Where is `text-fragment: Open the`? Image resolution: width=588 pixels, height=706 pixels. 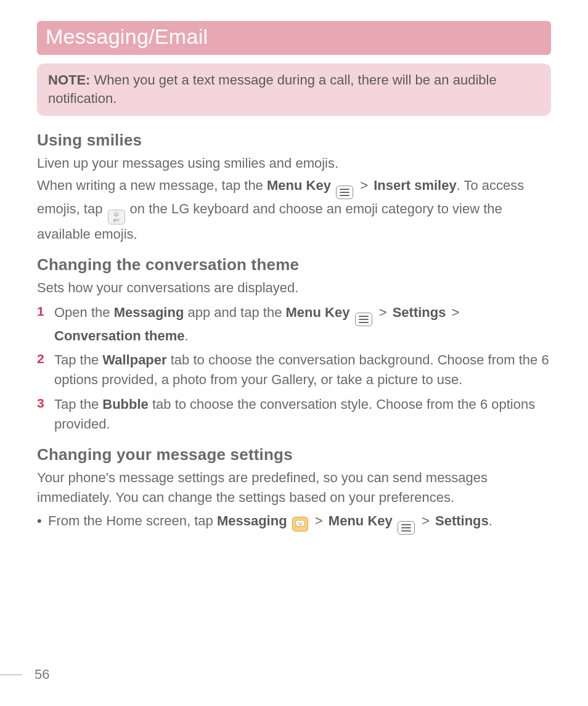
text-fragment: Open the is located at coordinates (84, 312).